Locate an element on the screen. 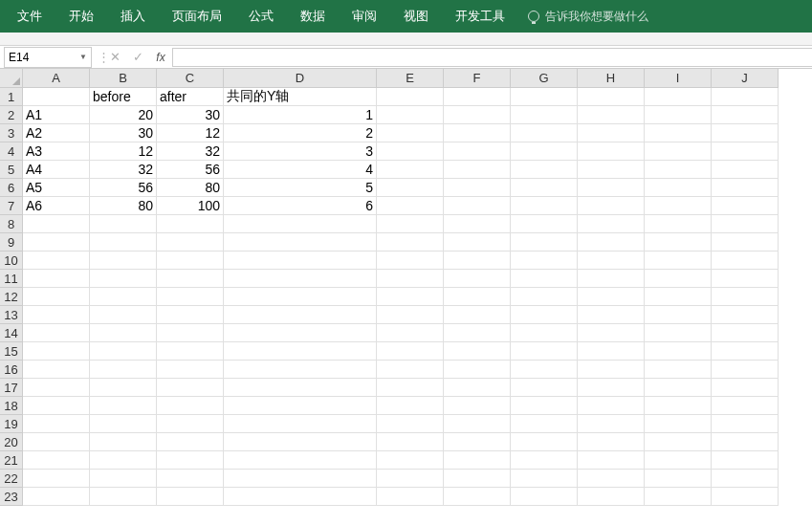  row-header: 23 is located at coordinates (11, 497).